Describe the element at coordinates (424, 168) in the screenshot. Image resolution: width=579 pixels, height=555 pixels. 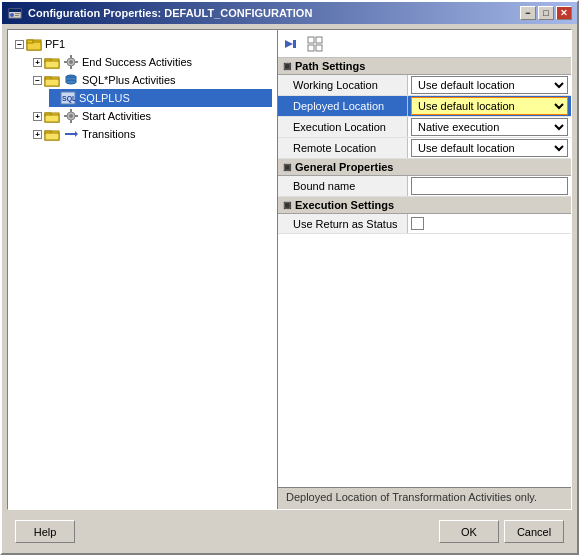
I see `general-properties-header: ▣ General Properties` at that location.